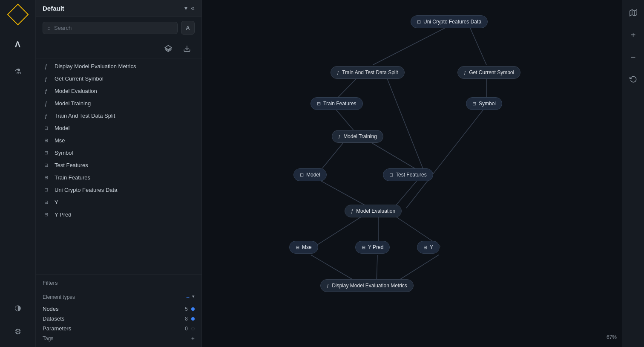  Describe the element at coordinates (360, 136) in the screenshot. I see `node-label: Model Training` at that location.